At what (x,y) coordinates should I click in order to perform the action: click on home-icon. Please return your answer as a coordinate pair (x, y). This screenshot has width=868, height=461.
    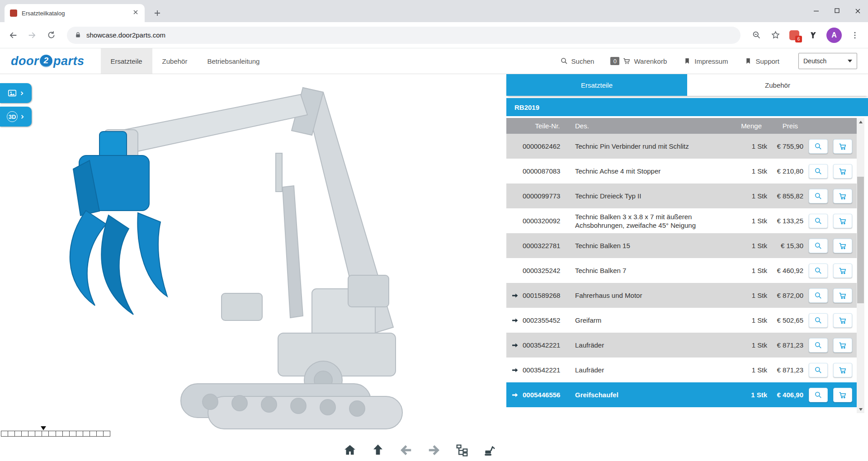
    Looking at the image, I should click on (350, 450).